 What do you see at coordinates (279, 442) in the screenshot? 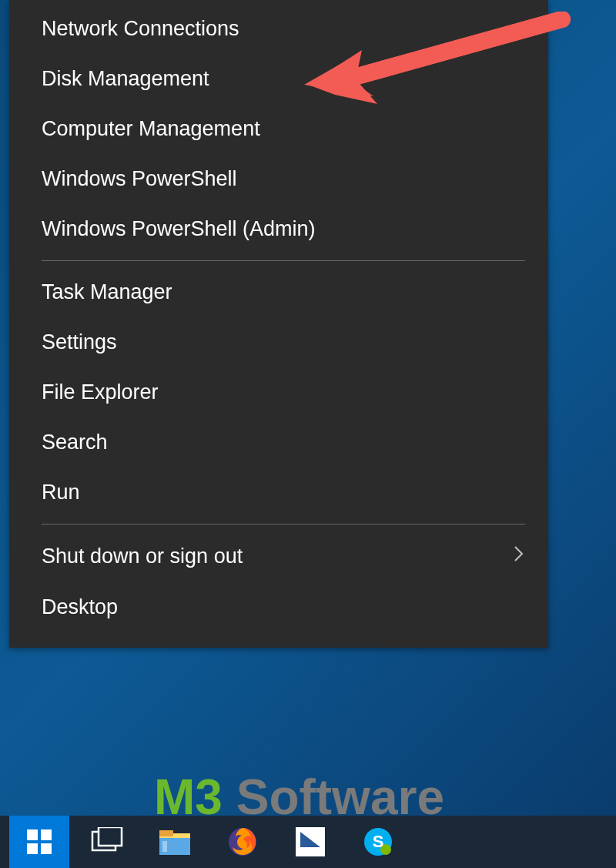
I see `menu-item-search: Search` at bounding box center [279, 442].